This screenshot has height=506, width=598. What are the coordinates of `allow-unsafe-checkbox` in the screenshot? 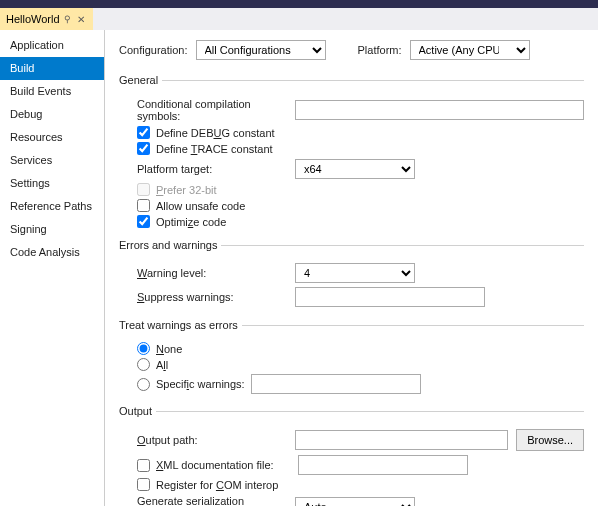 It's located at (144, 206).